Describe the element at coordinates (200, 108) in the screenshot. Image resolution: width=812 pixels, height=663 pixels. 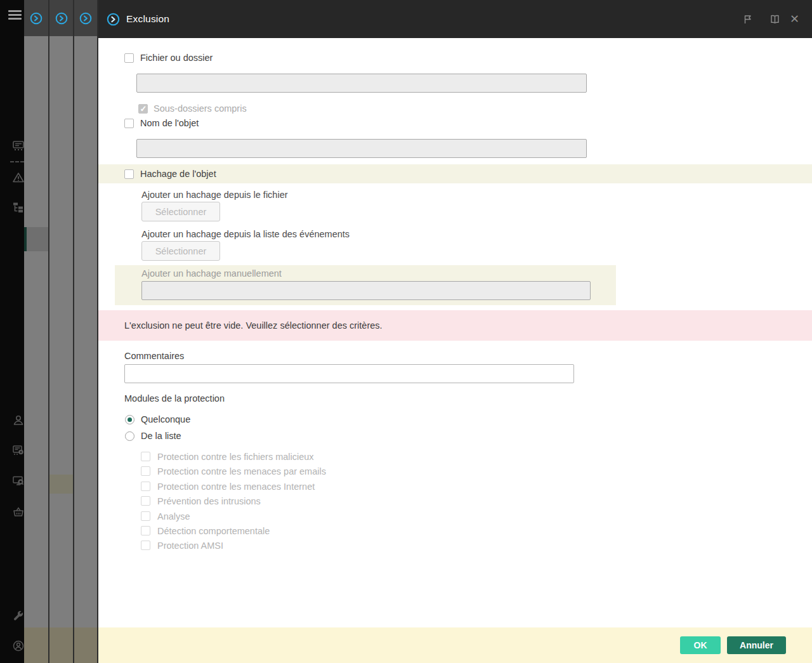
I see `subfolders-label: Sous-dossiers compris` at that location.